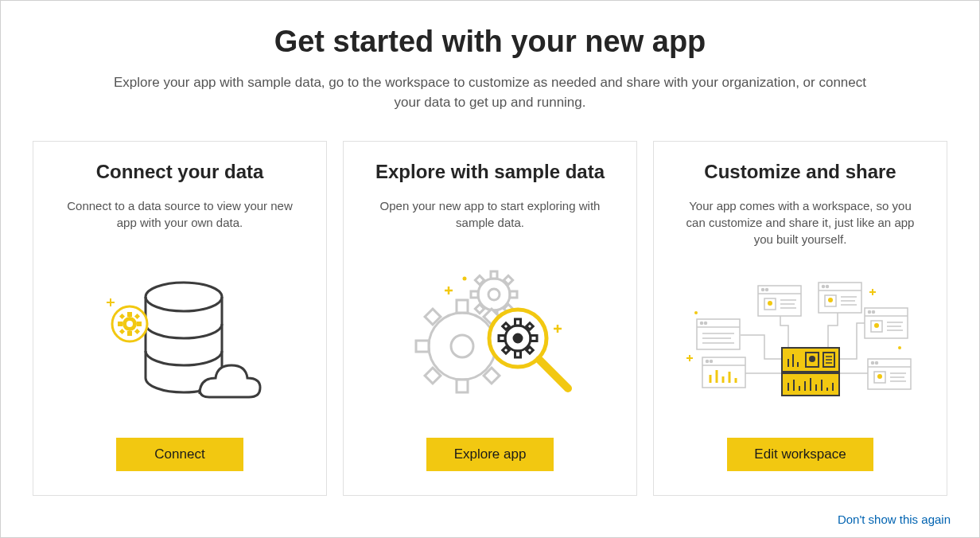  Describe the element at coordinates (894, 519) in the screenshot. I see `dont-show-again-link: Don't show this again` at that location.